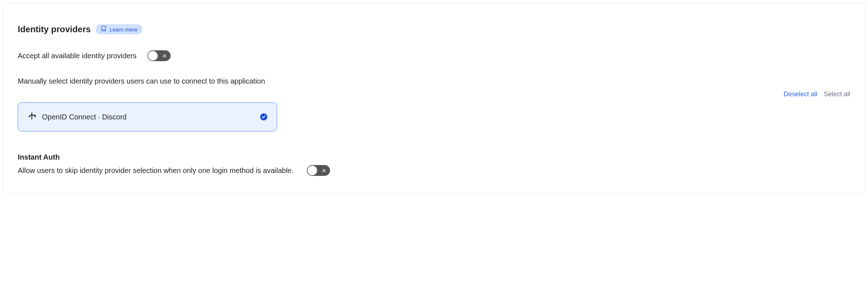 The width and height of the screenshot is (868, 296). What do you see at coordinates (434, 81) in the screenshot?
I see `manual-select-description: Manually select identity providers users…` at bounding box center [434, 81].